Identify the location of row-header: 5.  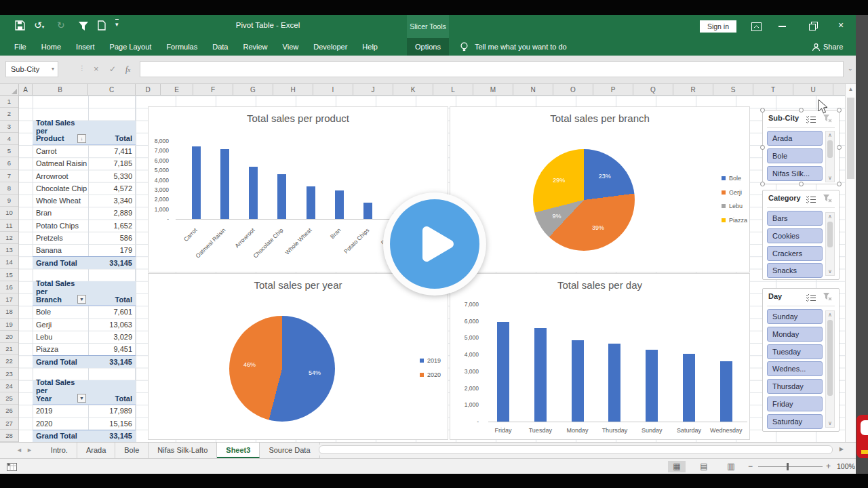
(9, 151).